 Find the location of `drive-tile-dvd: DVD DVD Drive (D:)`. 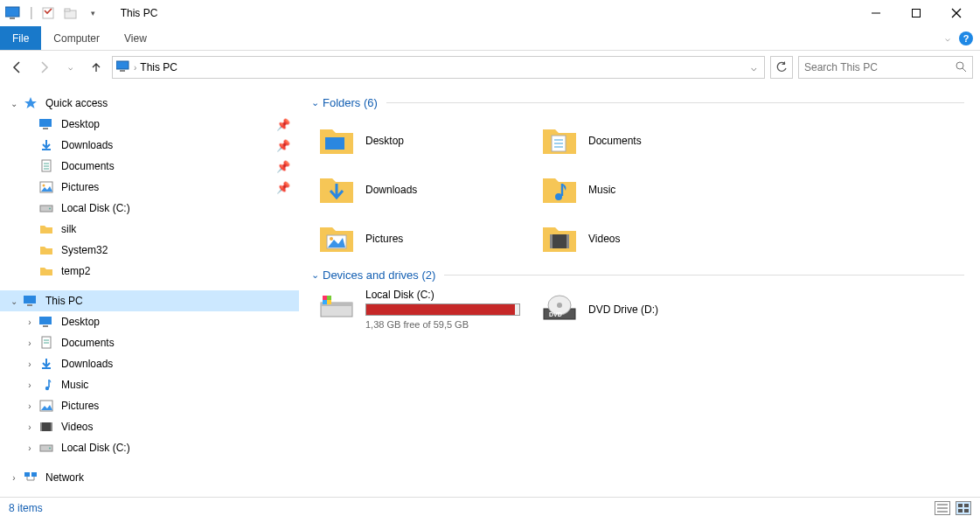

drive-tile-dvd: DVD DVD Drive (D:) is located at coordinates (645, 310).